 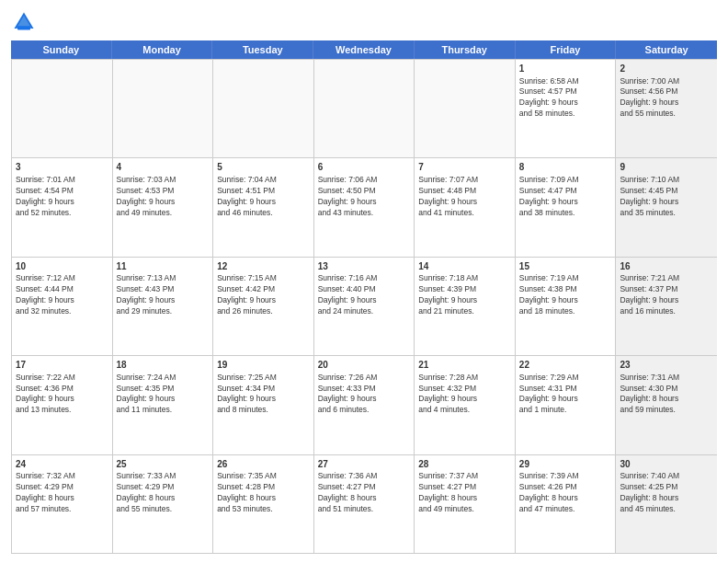 What do you see at coordinates (465, 197) in the screenshot?
I see `day-info: Sunrise: 7:07 AM Sunset: 4:48 PM Dayligh…` at bounding box center [465, 197].